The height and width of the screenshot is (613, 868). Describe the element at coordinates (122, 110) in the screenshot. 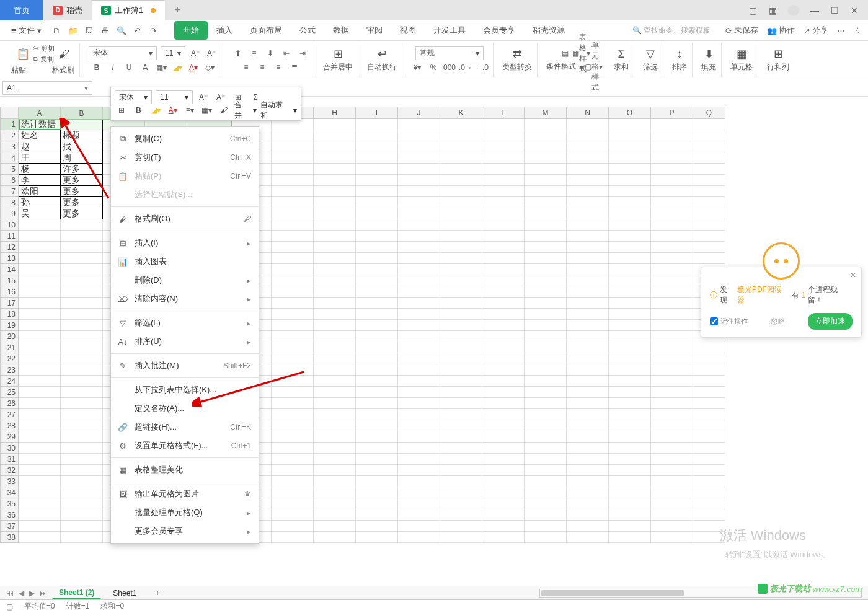

I see `mini-rowcol-icon: ⊞` at that location.